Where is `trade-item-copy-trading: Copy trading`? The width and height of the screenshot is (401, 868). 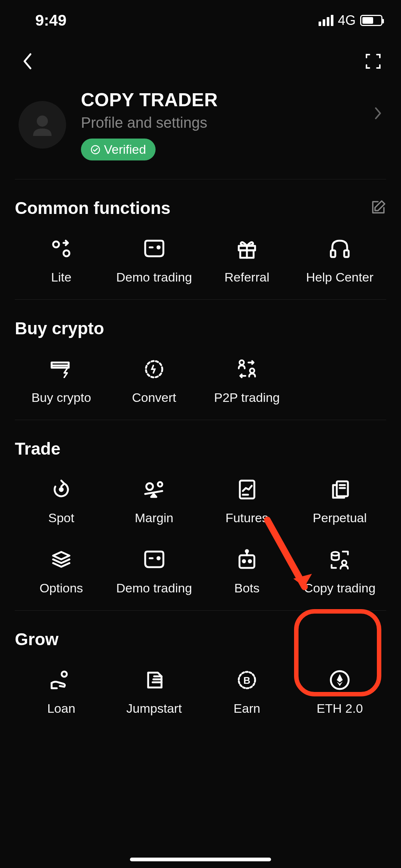 trade-item-copy-trading: Copy trading is located at coordinates (340, 571).